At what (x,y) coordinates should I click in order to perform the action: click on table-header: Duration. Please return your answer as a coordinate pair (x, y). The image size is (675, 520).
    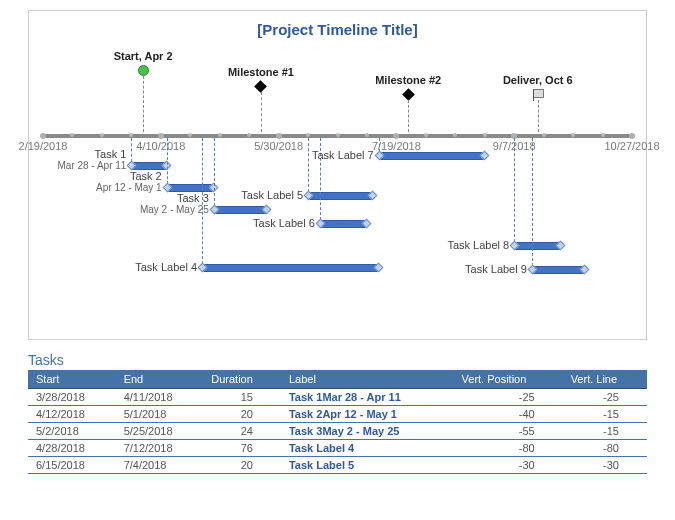
    Looking at the image, I should click on (242, 380).